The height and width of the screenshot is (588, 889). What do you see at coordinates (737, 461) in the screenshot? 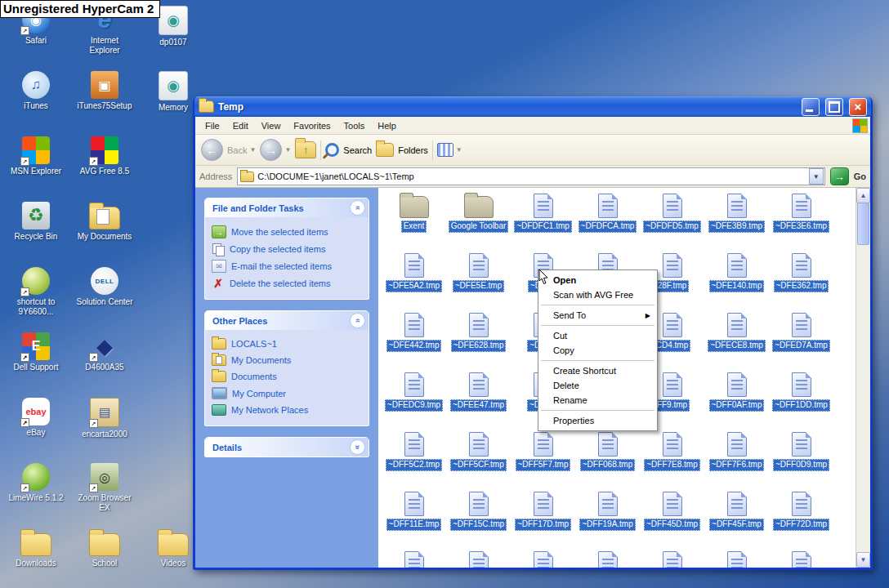
I see `file-item: ~DFF7F6.tmp` at bounding box center [737, 461].